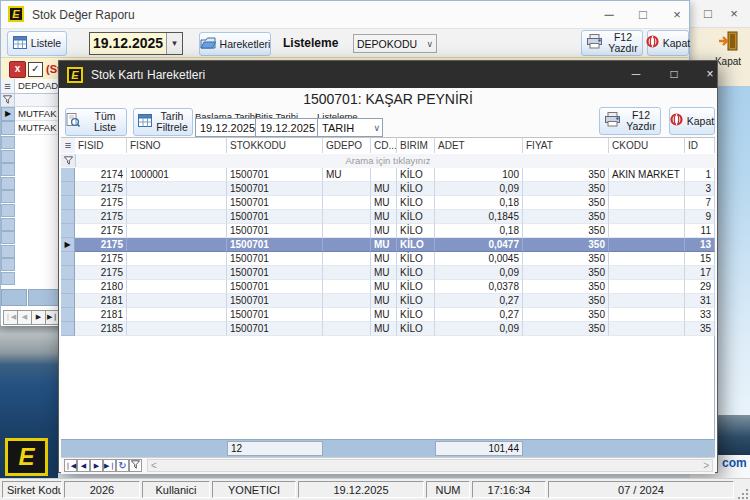 The width and height of the screenshot is (750, 500). What do you see at coordinates (136, 44) in the screenshot?
I see `report-date-picker: 19.12.2025 ▾` at bounding box center [136, 44].